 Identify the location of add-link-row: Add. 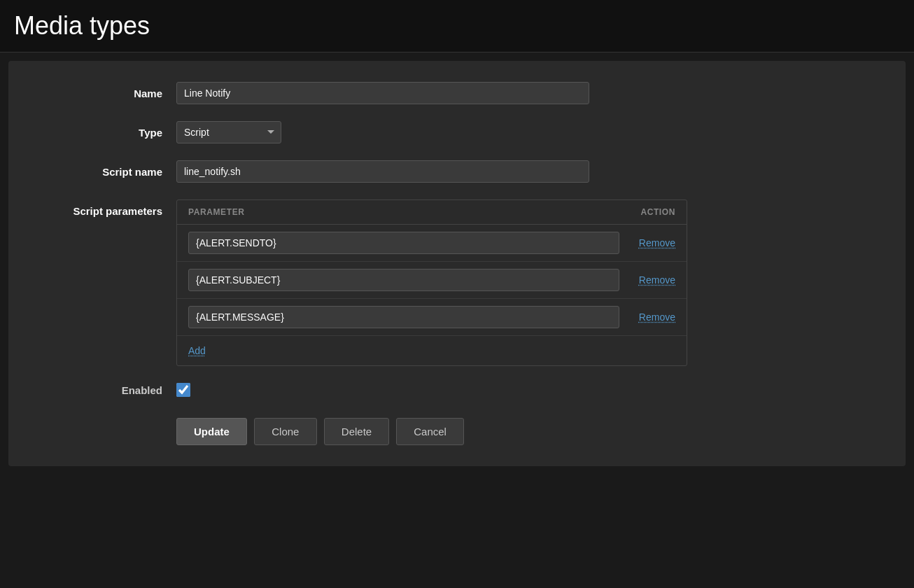
(432, 351).